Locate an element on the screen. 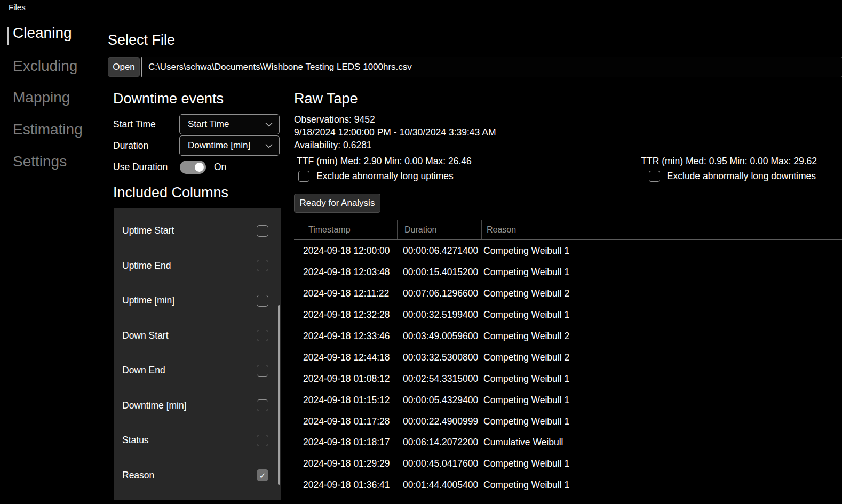 The image size is (842, 504). column-header-reason: Reason is located at coordinates (532, 230).